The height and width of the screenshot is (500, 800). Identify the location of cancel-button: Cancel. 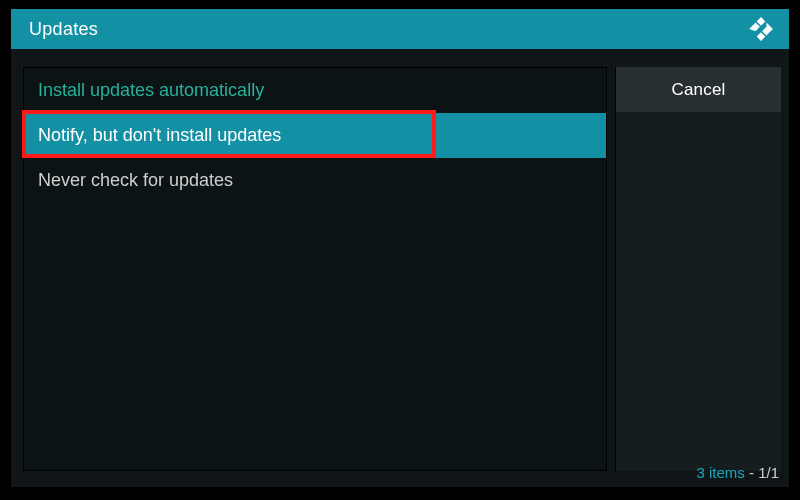
(698, 90).